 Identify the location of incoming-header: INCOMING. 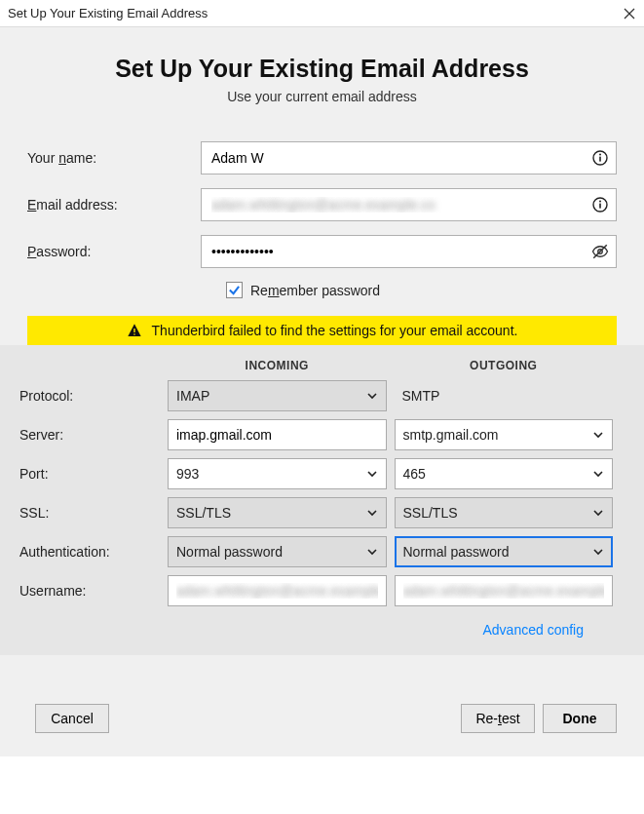
(277, 366).